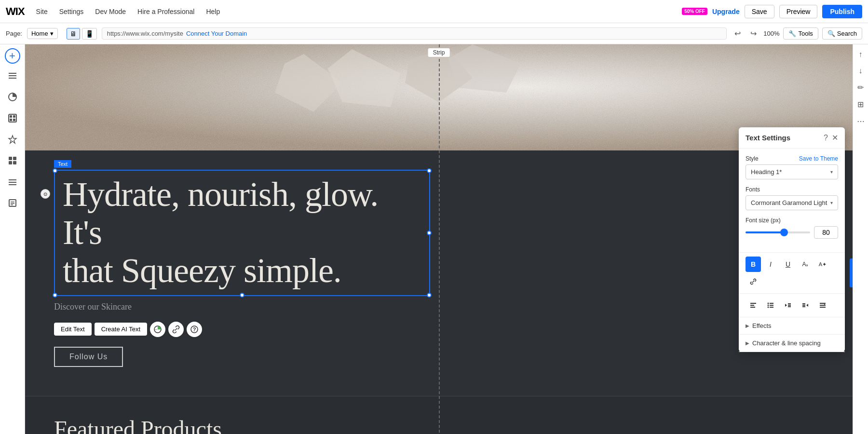 The height and width of the screenshot is (434, 868). What do you see at coordinates (73, 34) in the screenshot?
I see `desktop-device-icon: 🖥` at bounding box center [73, 34].